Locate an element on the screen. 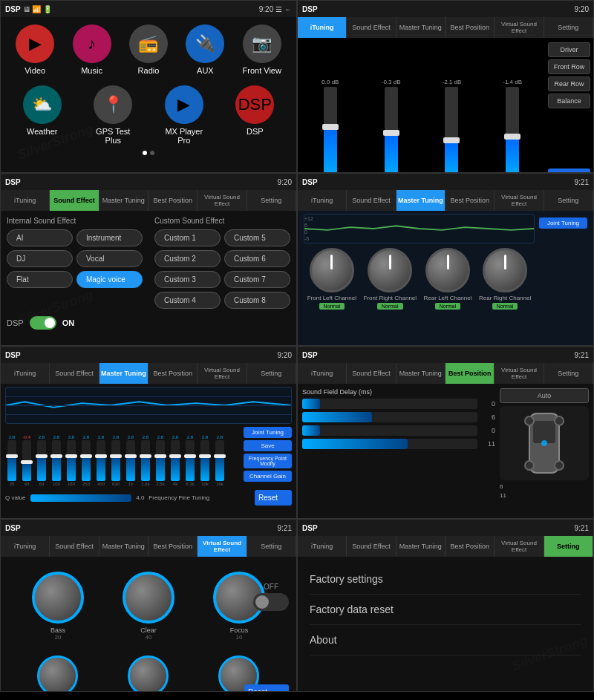 The height and width of the screenshot is (700, 594). track-treble is located at coordinates (512, 130).